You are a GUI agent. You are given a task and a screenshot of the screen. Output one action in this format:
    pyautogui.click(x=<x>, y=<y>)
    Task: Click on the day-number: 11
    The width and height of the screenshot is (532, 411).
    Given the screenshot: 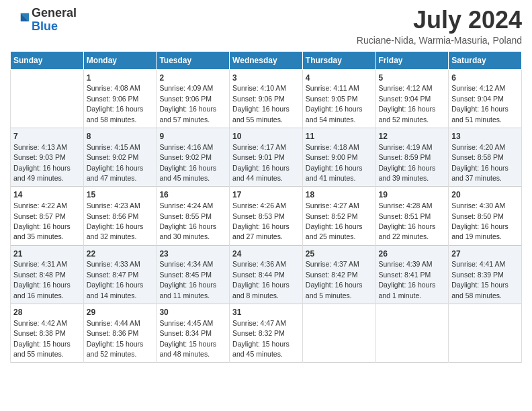 What is the action you would take?
    pyautogui.click(x=339, y=137)
    